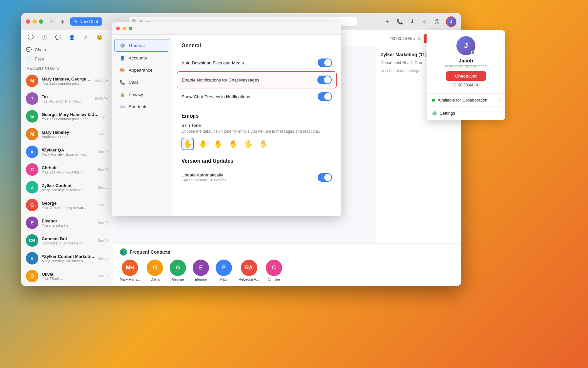 The image size is (588, 368). What do you see at coordinates (387, 22) in the screenshot?
I see `plus-icon: ＋` at bounding box center [387, 22].